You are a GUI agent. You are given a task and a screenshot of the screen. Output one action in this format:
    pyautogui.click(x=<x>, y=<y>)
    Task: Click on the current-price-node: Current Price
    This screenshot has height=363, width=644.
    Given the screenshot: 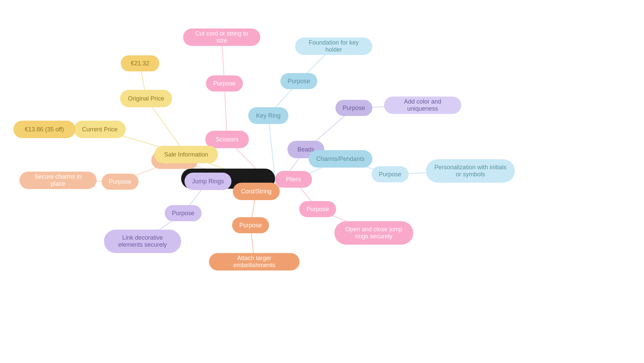 What is the action you would take?
    pyautogui.click(x=100, y=129)
    